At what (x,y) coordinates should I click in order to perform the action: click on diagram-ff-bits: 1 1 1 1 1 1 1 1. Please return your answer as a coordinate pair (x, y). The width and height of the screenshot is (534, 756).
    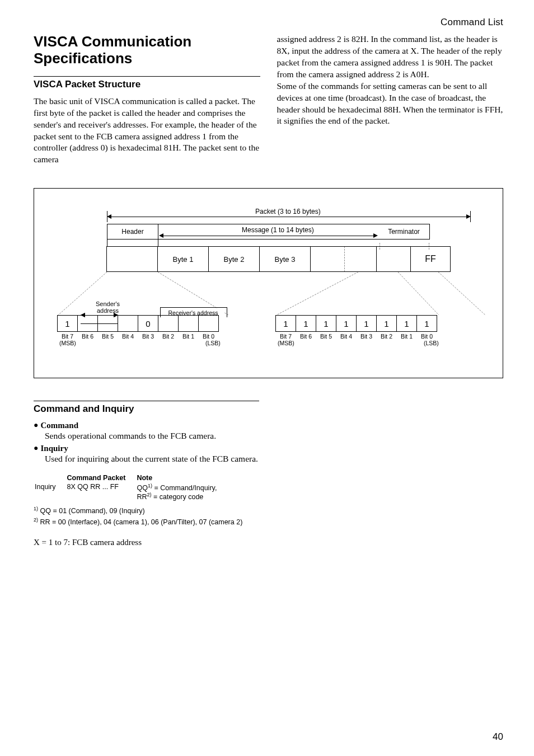
    Looking at the image, I should click on (357, 323).